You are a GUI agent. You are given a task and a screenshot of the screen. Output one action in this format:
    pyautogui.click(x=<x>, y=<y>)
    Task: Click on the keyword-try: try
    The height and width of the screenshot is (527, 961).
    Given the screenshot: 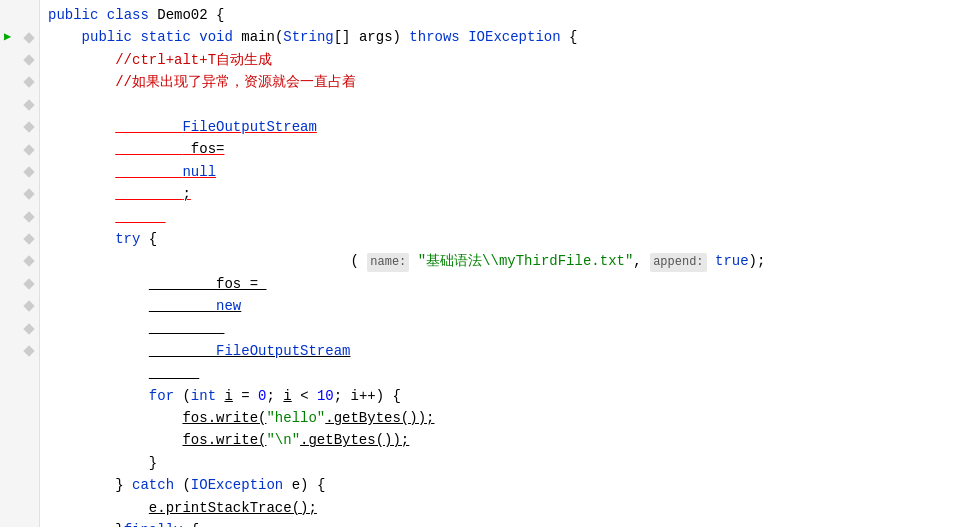 What is the action you would take?
    pyautogui.click(x=128, y=239)
    